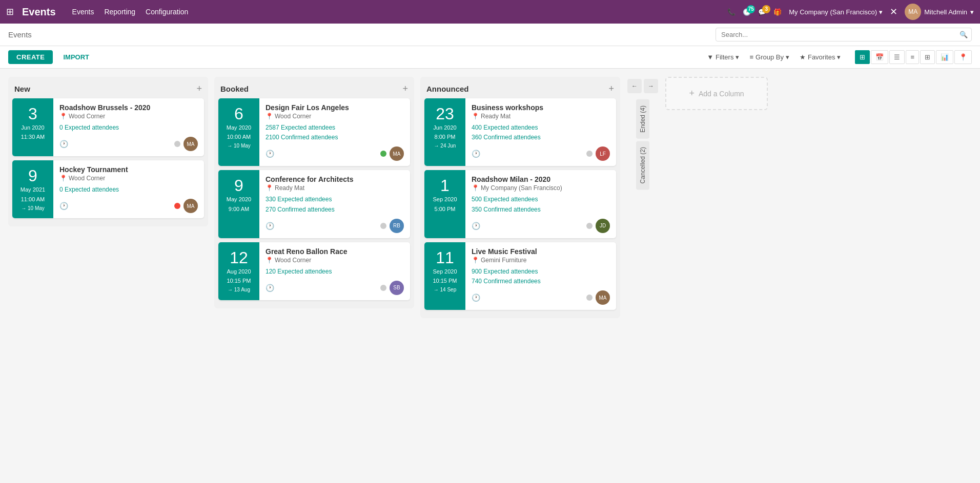 Image resolution: width=980 pixels, height=483 pixels. Describe the element at coordinates (129, 128) in the screenshot. I see `attendee-count: 0 Expected attendees` at that location.